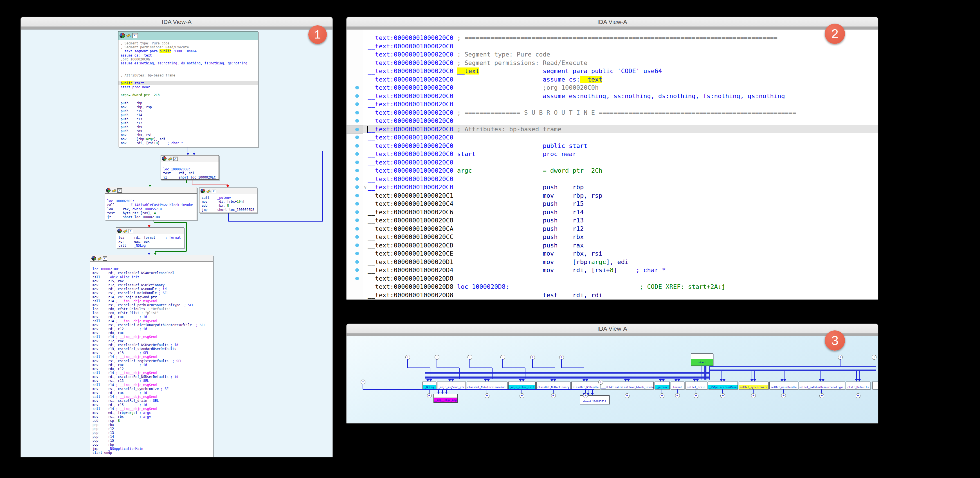 The image size is (980, 478). I want to click on node-code-line: lea rcx, cfstr_Plist ; "plist", so click(151, 313).